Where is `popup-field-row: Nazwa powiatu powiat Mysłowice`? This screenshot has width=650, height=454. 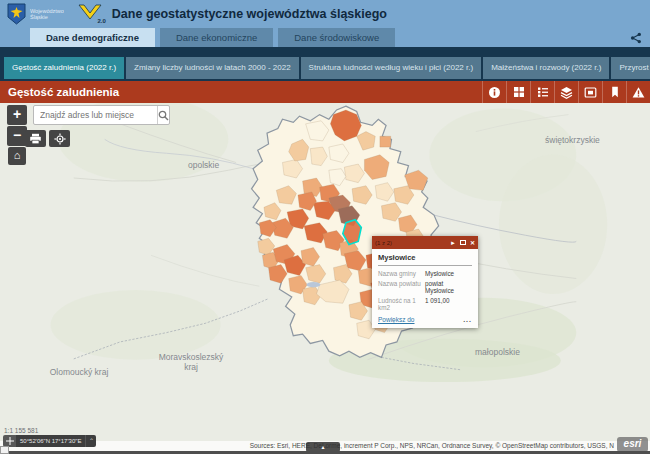 popup-field-row: Nazwa powiatu powiat Mysłowice is located at coordinates (425, 287).